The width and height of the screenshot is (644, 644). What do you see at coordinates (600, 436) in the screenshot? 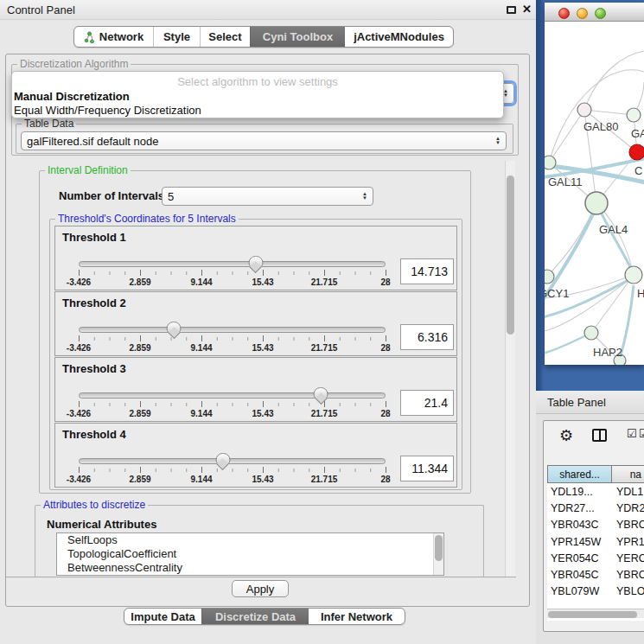
I see `columns-icon` at bounding box center [600, 436].